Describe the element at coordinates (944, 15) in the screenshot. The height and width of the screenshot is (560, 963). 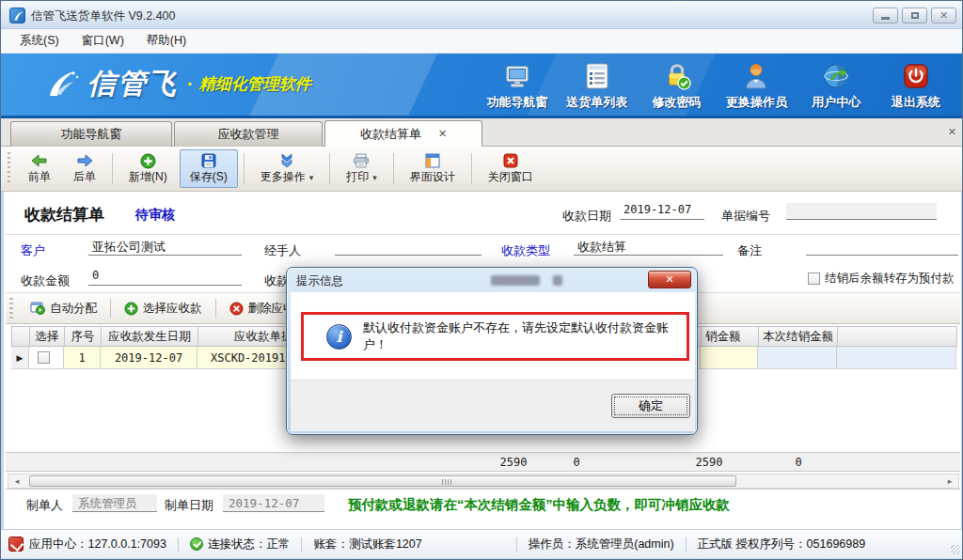
I see `close-button: ✕` at that location.